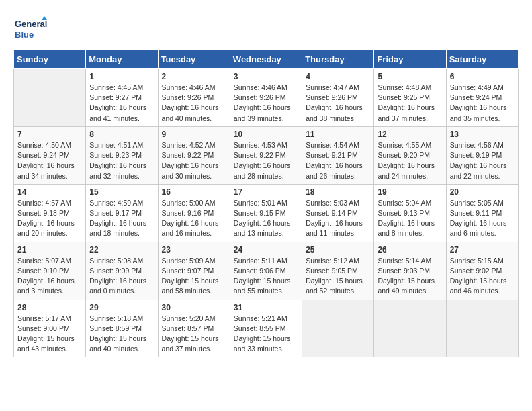  Describe the element at coordinates (266, 155) in the screenshot. I see `calendar-week-2: 7Sunrise: 4:50 AM Sunset: 9:24 PM Daylig…` at that location.